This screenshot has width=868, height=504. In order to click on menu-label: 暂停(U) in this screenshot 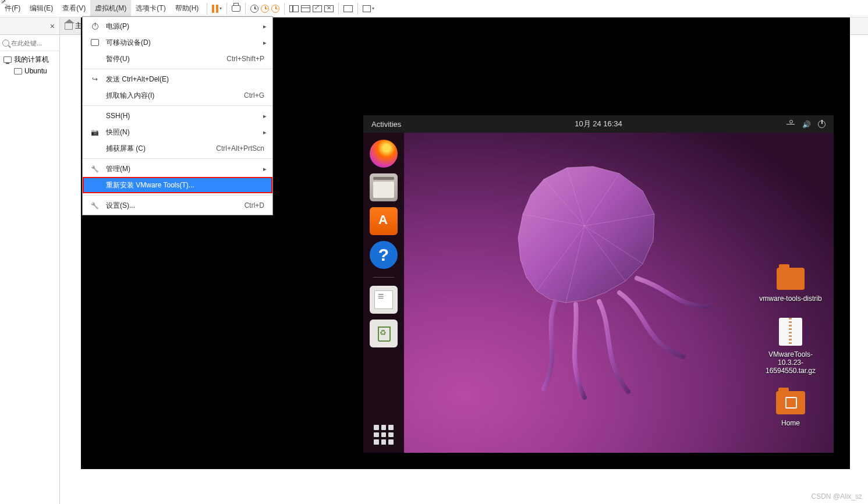, I will do `click(166, 59)`.